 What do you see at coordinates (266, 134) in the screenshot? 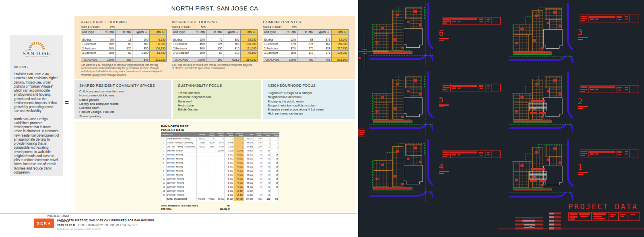
I see `col-header: Workforce Units` at bounding box center [266, 134].